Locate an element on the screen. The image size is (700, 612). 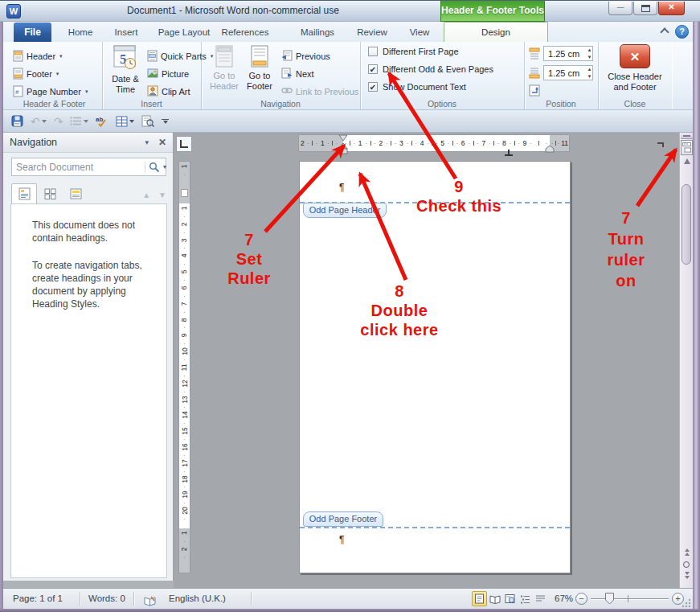
tab-browse-headings is located at coordinates (24, 194).